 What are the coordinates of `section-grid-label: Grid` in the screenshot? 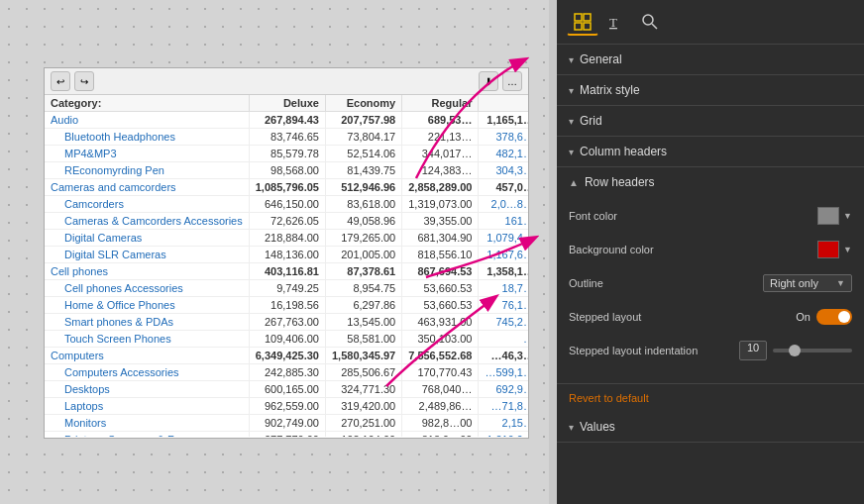 It's located at (591, 121).